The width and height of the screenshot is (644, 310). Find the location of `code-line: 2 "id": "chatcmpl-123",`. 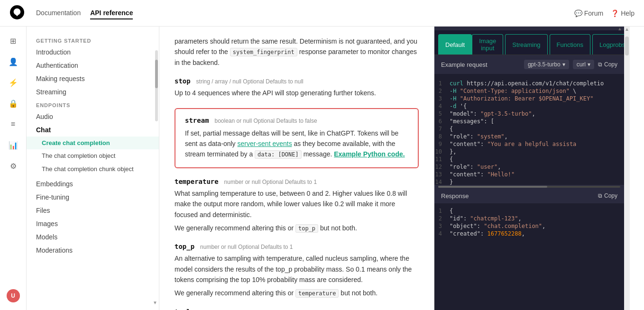

code-line: 2 "id": "chatcmpl-123", is located at coordinates (529, 219).